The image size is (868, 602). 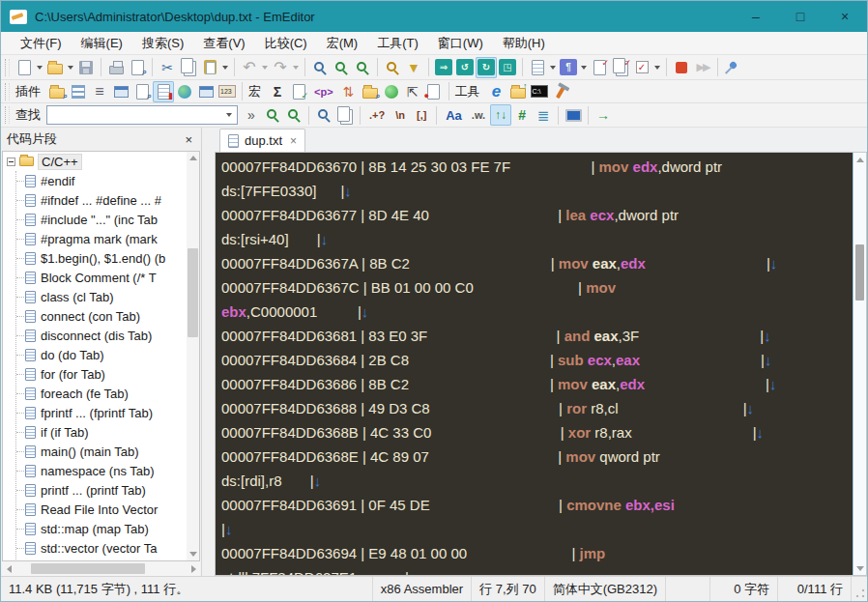 I want to click on macro-sort-button: ⇅, so click(x=349, y=92).